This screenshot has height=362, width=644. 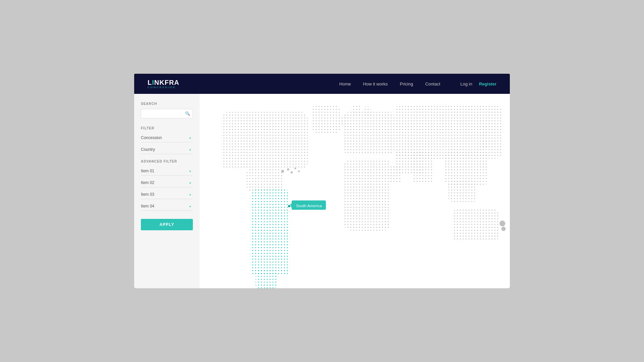 I want to click on nav-link-pricing: Pricing, so click(x=407, y=84).